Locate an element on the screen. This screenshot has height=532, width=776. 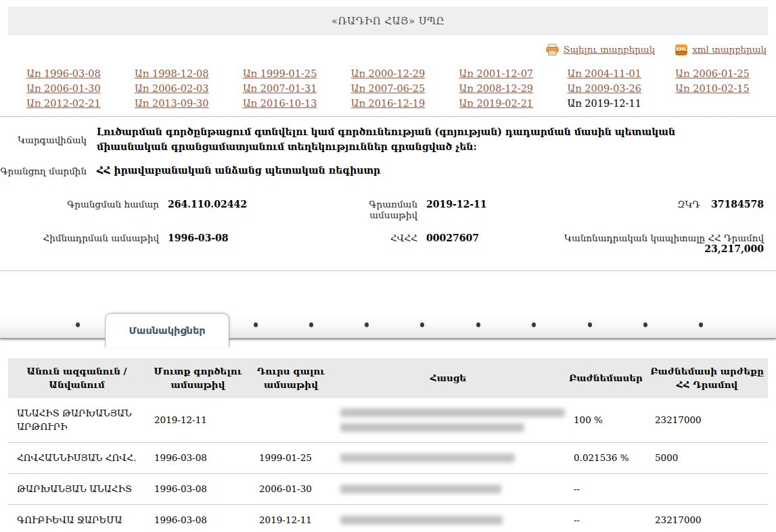
snapshot-link: Առ 1996-03-08 is located at coordinates (64, 74).